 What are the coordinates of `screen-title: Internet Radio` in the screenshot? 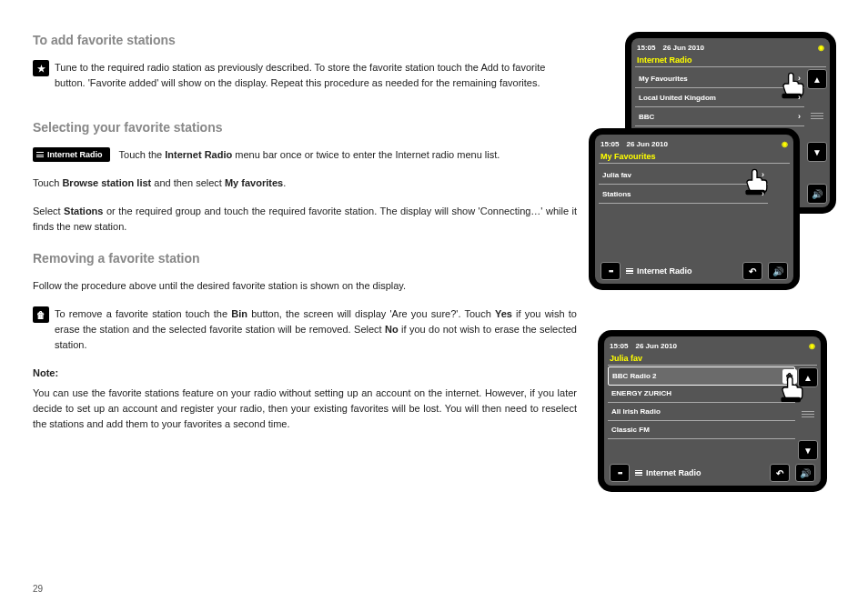 It's located at (731, 62).